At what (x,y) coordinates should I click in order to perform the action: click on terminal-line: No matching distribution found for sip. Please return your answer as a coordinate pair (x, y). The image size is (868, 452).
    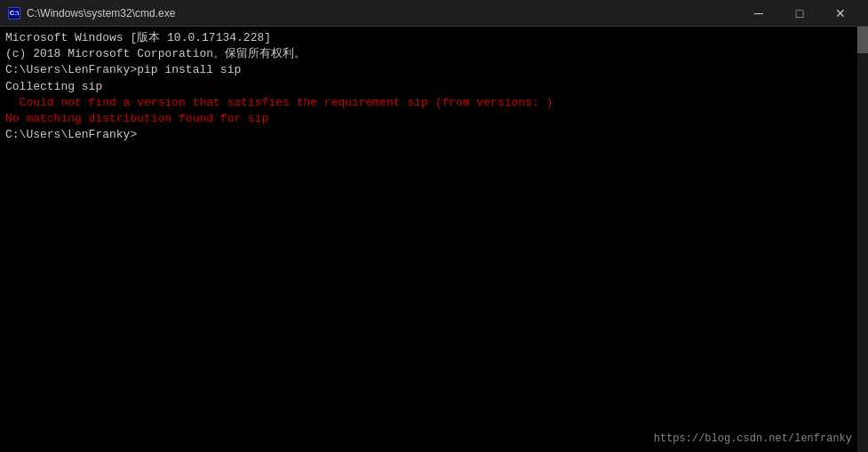
    Looking at the image, I should click on (434, 119).